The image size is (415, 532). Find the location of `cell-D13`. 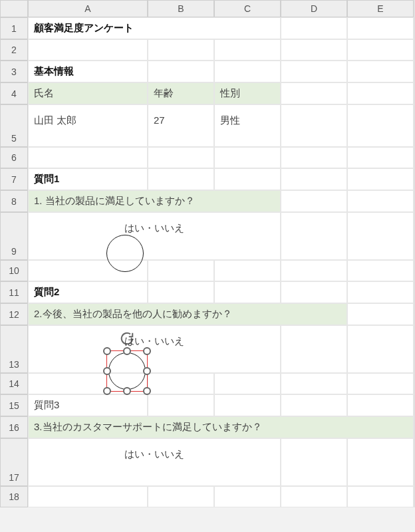

cell-D13 is located at coordinates (314, 349).